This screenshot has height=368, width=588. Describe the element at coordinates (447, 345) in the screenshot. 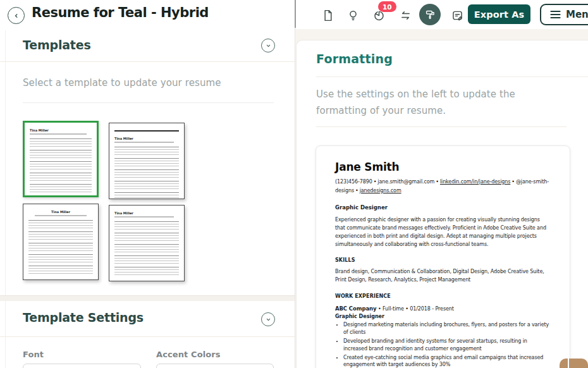

I see `resume-bullet: Developed branding and identity systems …` at that location.